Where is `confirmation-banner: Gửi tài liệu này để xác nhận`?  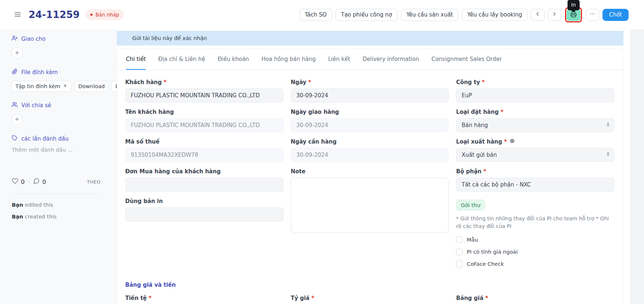
confirmation-banner: Gửi tài liệu này để xác nhận is located at coordinates (370, 38).